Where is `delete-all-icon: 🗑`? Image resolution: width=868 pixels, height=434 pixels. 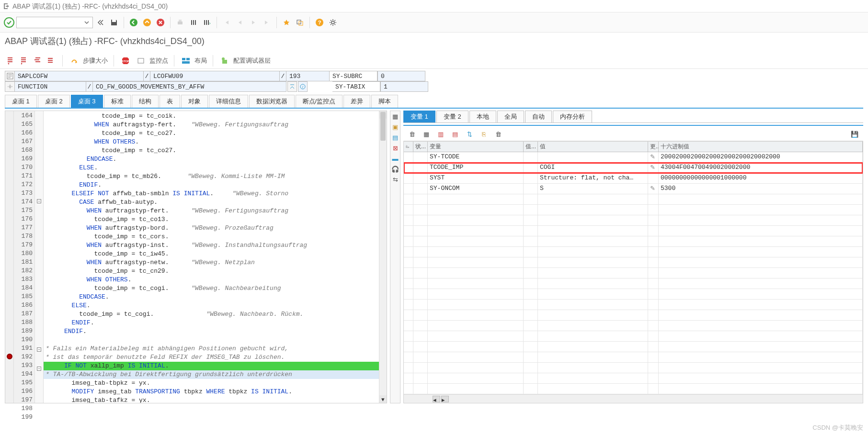 delete-all-icon: 🗑 is located at coordinates (498, 134).